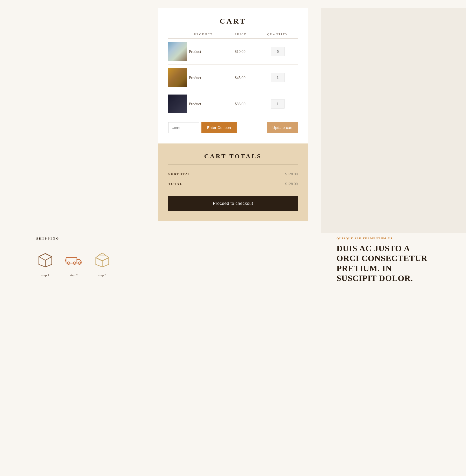 This screenshot has height=476, width=466. I want to click on step-3-label: step 3, so click(103, 275).